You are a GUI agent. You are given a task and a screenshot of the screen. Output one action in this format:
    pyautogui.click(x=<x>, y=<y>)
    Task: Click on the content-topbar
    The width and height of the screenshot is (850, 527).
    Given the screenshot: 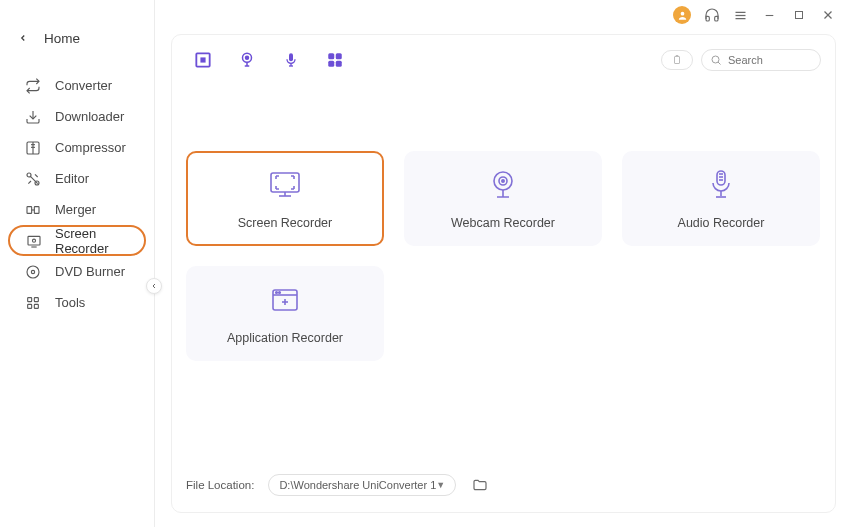 What is the action you would take?
    pyautogui.click(x=504, y=60)
    